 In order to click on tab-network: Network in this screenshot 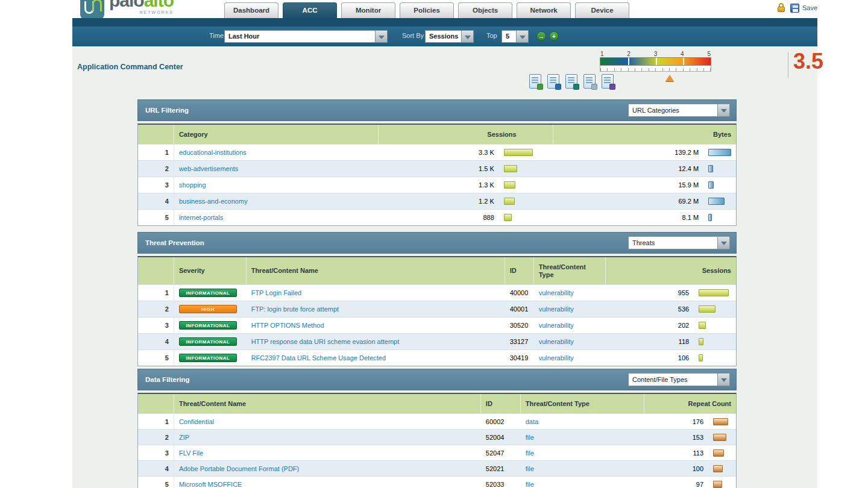, I will do `click(544, 11)`.